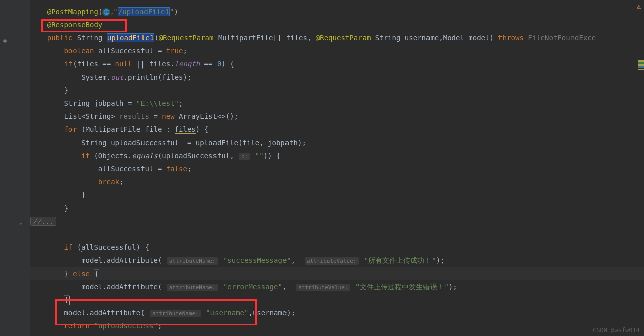  What do you see at coordinates (337, 156) in the screenshot?
I see `code-line: if (Objects.equals(uploadSuccessful, b: …` at bounding box center [337, 156].